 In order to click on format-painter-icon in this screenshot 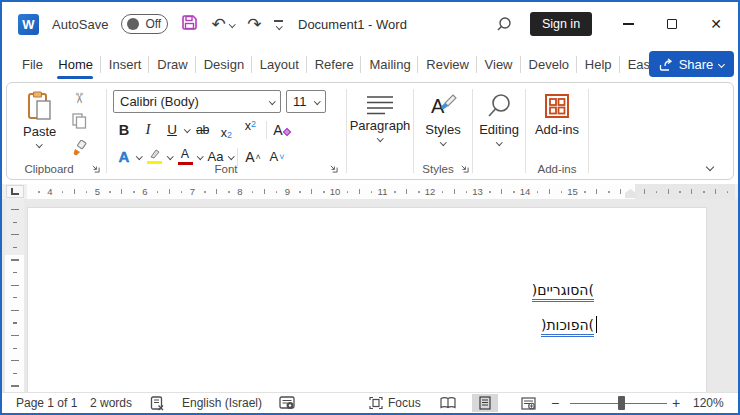, I will do `click(79, 150)`.